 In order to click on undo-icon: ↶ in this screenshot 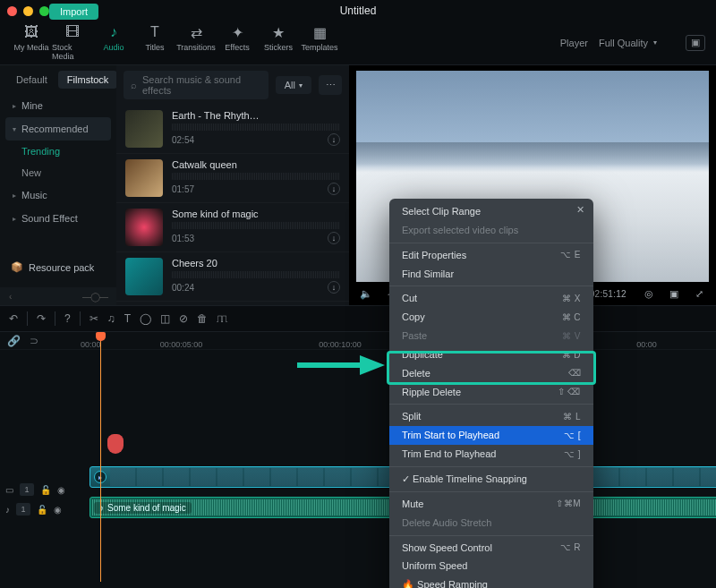, I will do `click(13, 319)`.